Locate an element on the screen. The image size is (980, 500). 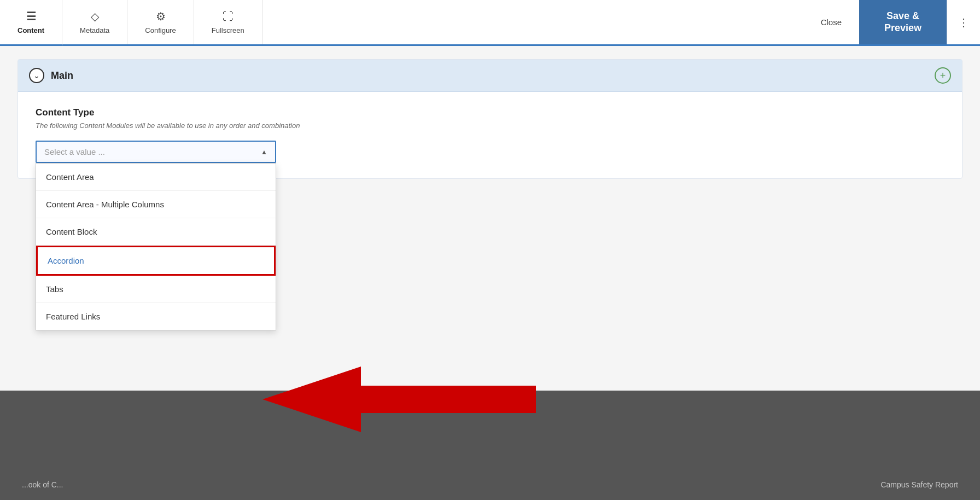
content-type-label: Content Type is located at coordinates (490, 113).